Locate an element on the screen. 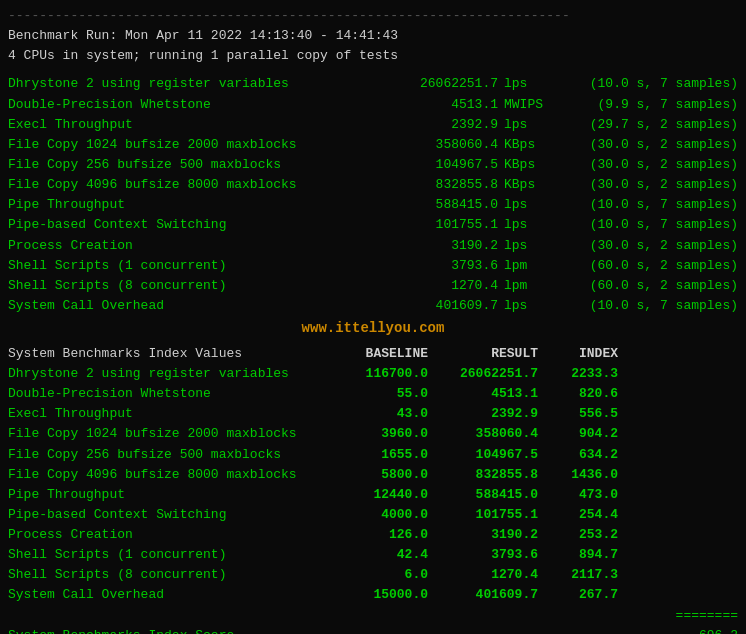 This screenshot has height=634, width=746. table-header-row: System Benchmarks Index Values BASELINE … is located at coordinates (373, 354).